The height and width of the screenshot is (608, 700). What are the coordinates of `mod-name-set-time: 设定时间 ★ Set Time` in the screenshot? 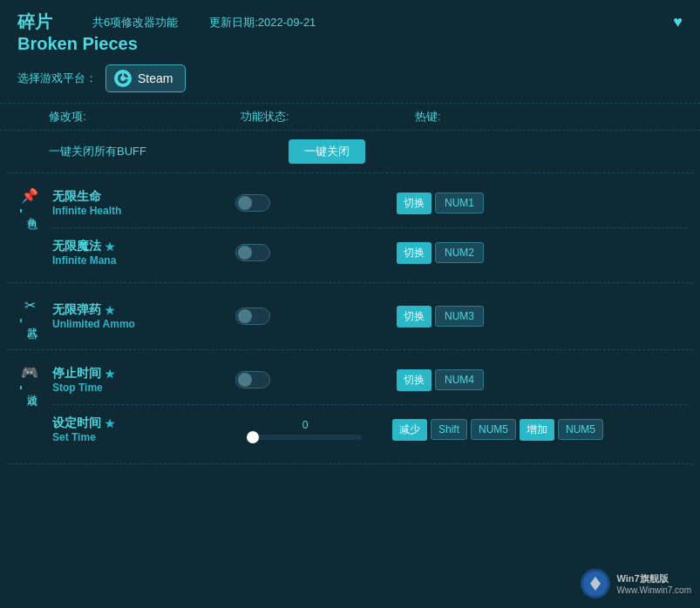 It's located at (144, 429).